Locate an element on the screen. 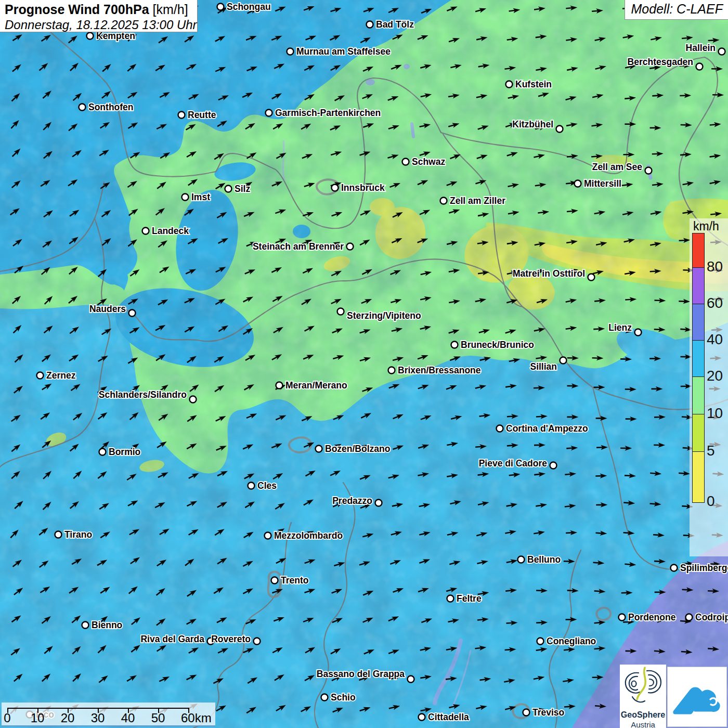 This screenshot has height=728, width=728. mountain-cloud-logo is located at coordinates (697, 697).